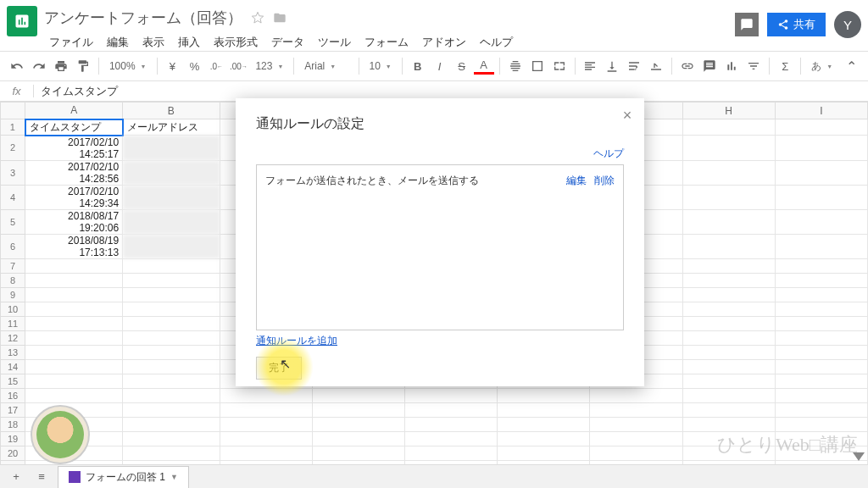 This screenshot has width=868, height=488. Describe the element at coordinates (258, 18) in the screenshot. I see `star-icon` at that location.